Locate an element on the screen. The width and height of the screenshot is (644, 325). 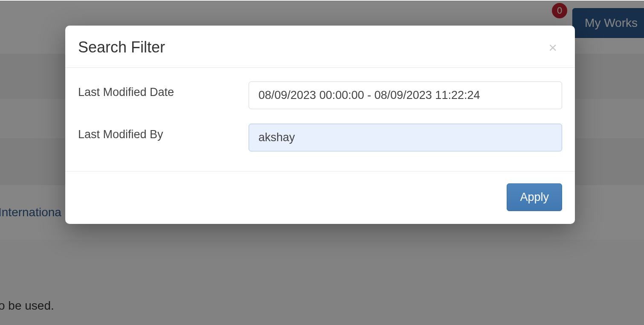
close-icon: × is located at coordinates (553, 47).